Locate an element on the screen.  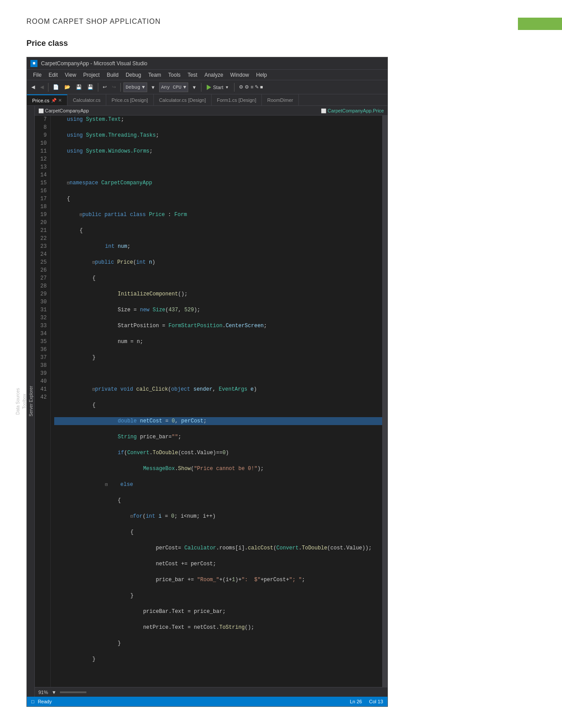
vs-icon: ◼ is located at coordinates (34, 63).